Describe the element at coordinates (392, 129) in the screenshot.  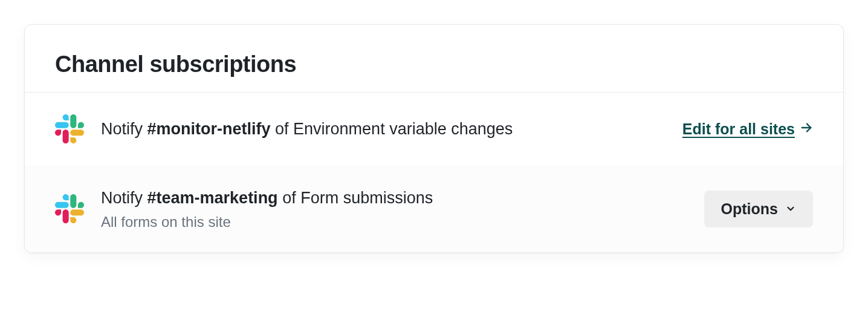
I see `notify-suffix: of Environment variable changes` at that location.